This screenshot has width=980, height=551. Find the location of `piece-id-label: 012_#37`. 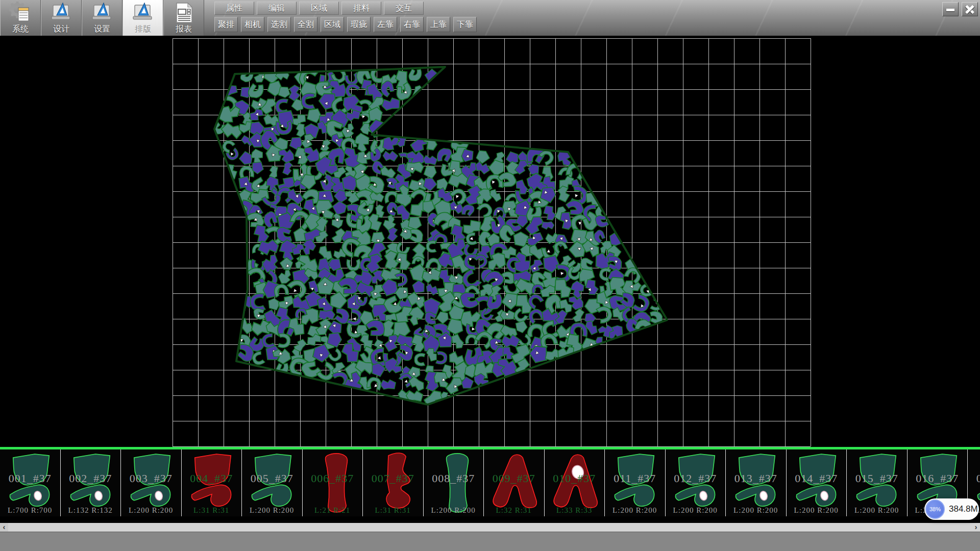

piece-id-label: 012_#37 is located at coordinates (696, 479).